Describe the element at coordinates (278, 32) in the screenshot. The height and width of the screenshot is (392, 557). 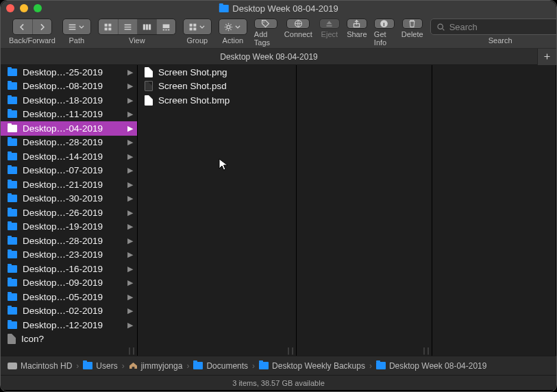
I see `toolbar: Back/Forward Path View Group` at that location.